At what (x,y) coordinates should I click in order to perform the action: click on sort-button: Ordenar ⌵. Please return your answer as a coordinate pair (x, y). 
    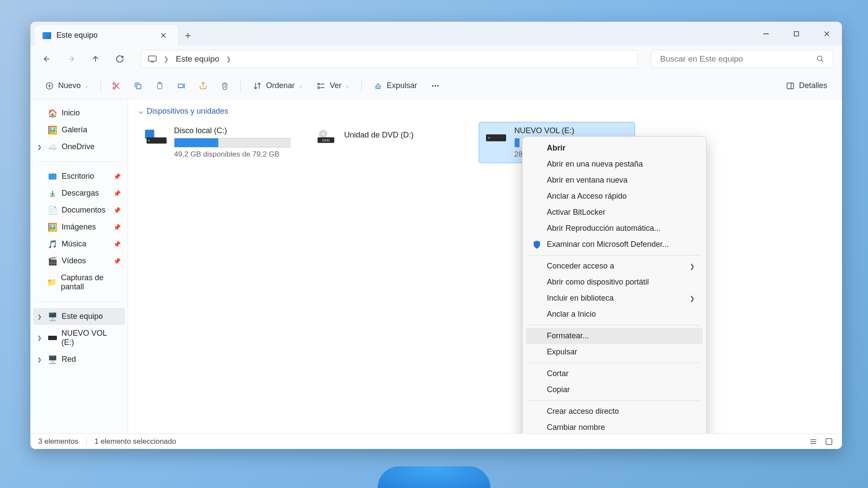
    Looking at the image, I should click on (278, 86).